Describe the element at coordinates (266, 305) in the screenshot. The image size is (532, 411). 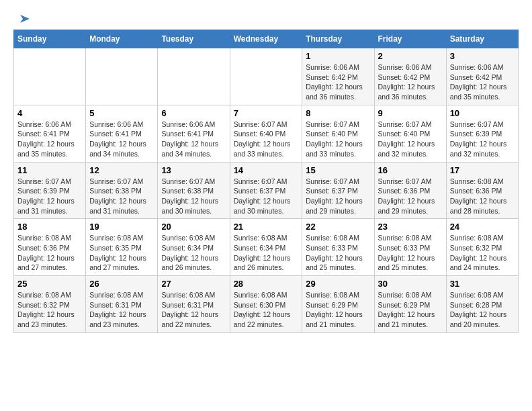
I see `week-row-5: 25Sunrise: 6:08 AM Sunset: 6:32 PM Dayli…` at that location.